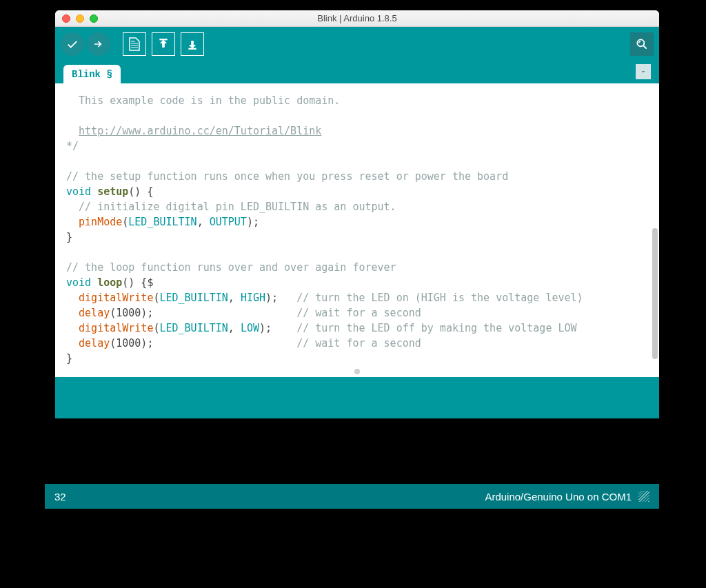  I want to click on new-button, so click(134, 44).